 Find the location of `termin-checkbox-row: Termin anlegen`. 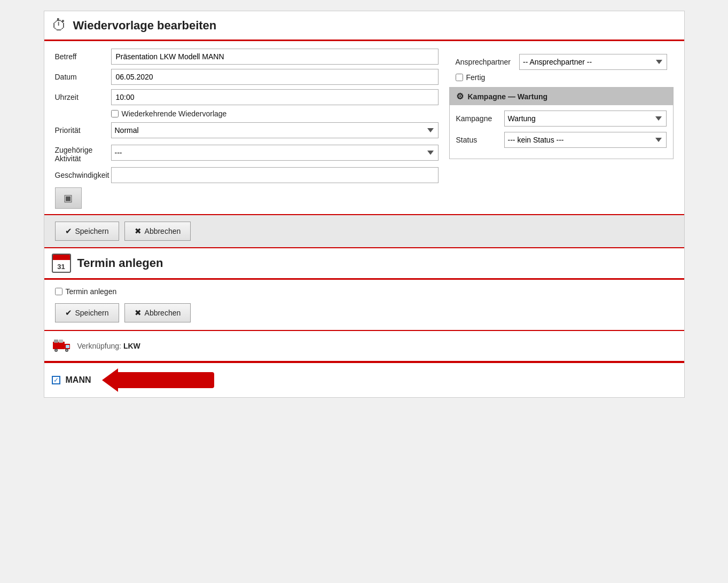

termin-checkbox-row: Termin anlegen is located at coordinates (364, 292).